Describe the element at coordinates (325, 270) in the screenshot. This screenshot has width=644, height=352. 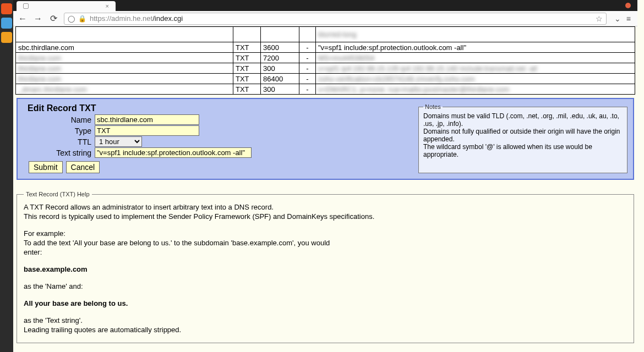
I see `help-text: base.example.com` at that location.